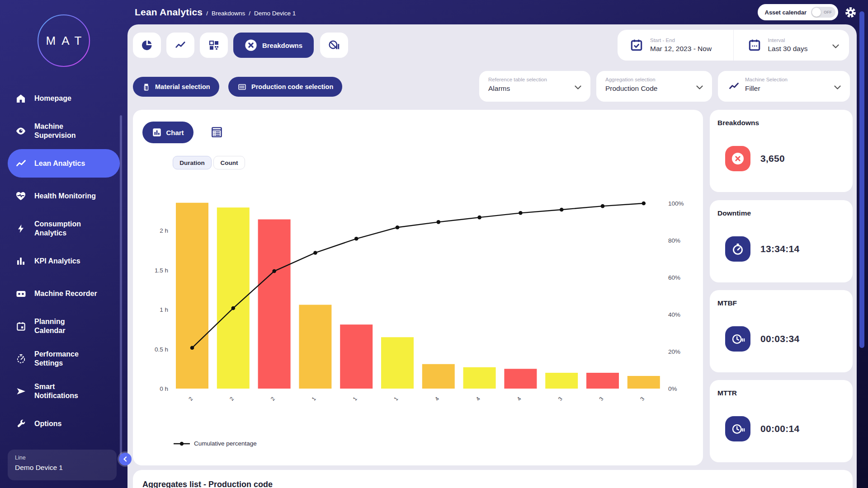 This screenshot has height=488, width=868. What do you see at coordinates (788, 40) in the screenshot?
I see `interval-label: Interval` at bounding box center [788, 40].